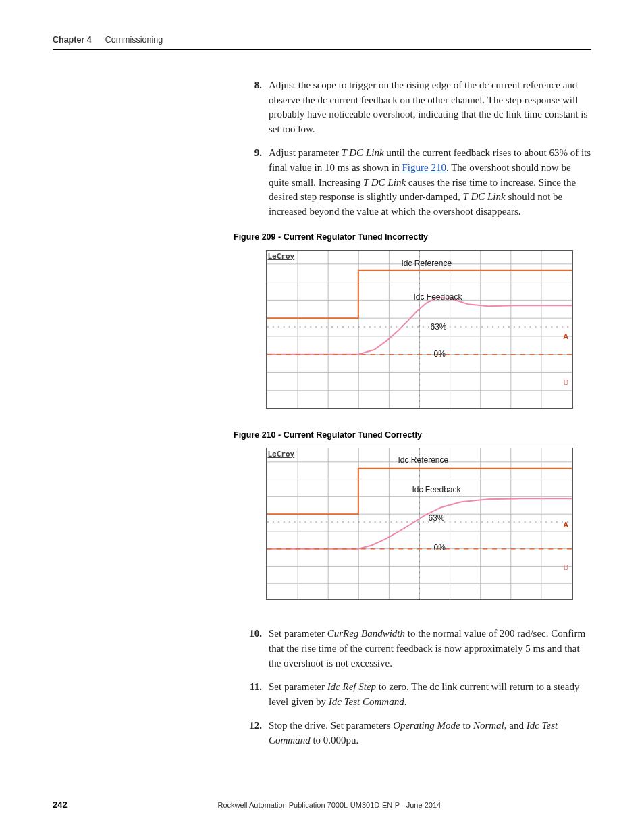  Describe the element at coordinates (419, 687) in the screenshot. I see `step-list-bottom: 10. Set parameter CurReg Bandwidth to th…` at that location.